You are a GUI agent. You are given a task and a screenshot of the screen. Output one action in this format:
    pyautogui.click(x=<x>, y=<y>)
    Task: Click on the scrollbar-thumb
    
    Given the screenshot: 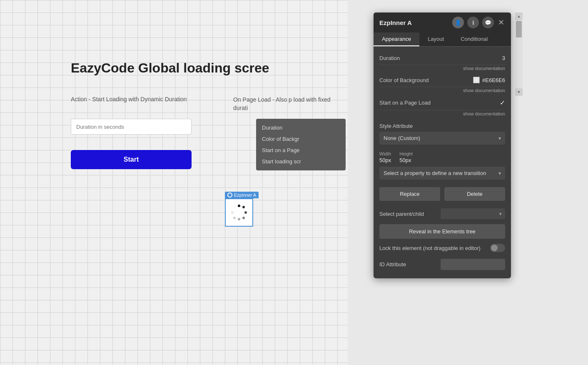 What is the action you would take?
    pyautogui.click(x=519, y=29)
    